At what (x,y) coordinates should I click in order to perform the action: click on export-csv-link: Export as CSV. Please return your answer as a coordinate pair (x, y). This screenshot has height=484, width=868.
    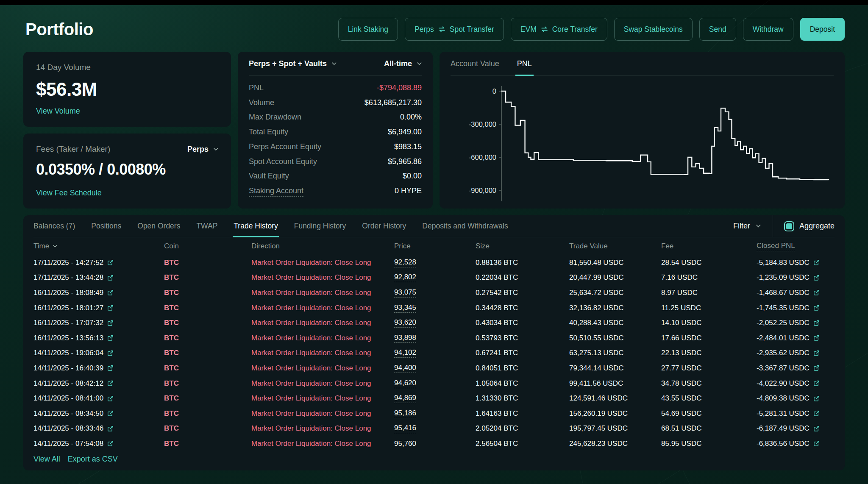
    Looking at the image, I should click on (93, 459).